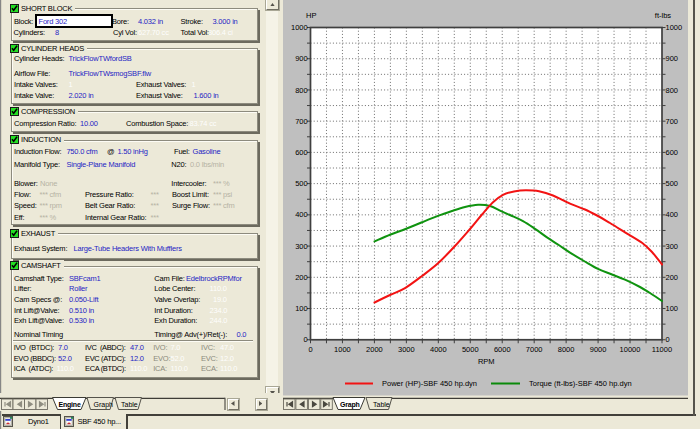 The width and height of the screenshot is (700, 429). I want to click on svg-text: RPM, so click(486, 362).